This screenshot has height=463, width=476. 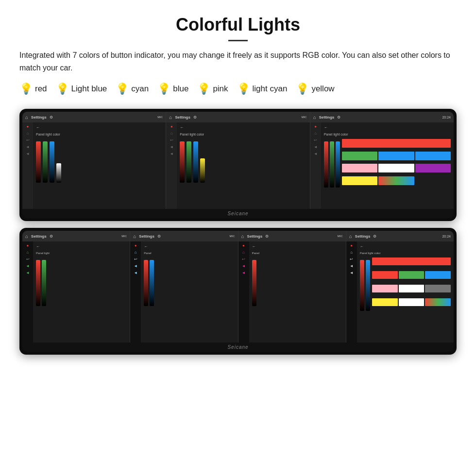 I want to click on cg2-red, so click(x=385, y=275).